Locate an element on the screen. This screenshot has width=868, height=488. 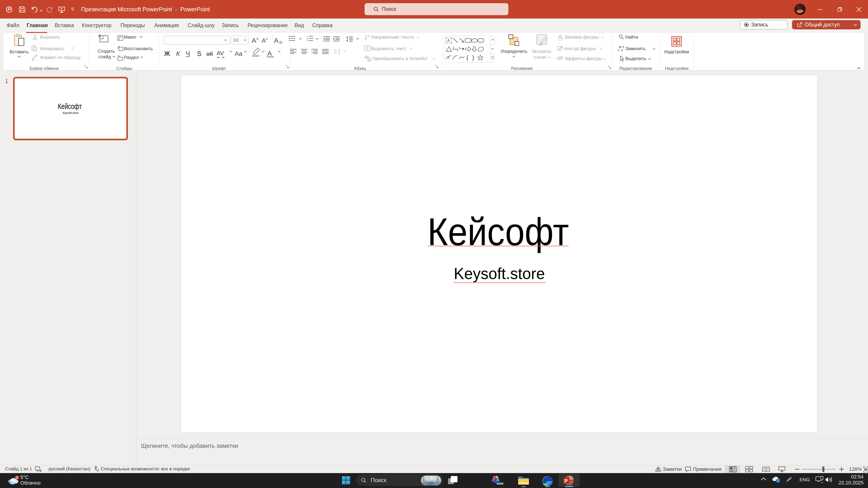
svg-text: А is located at coordinates (368, 36).